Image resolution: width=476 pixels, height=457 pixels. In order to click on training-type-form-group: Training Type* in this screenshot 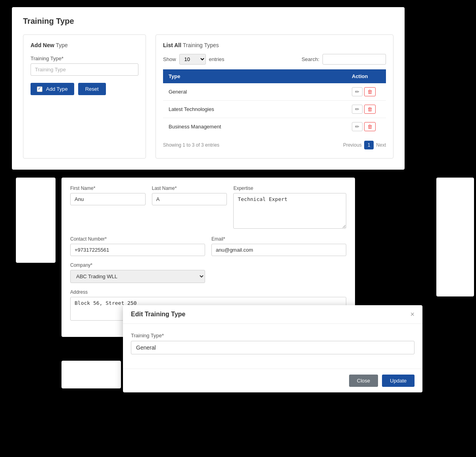, I will do `click(84, 66)`.